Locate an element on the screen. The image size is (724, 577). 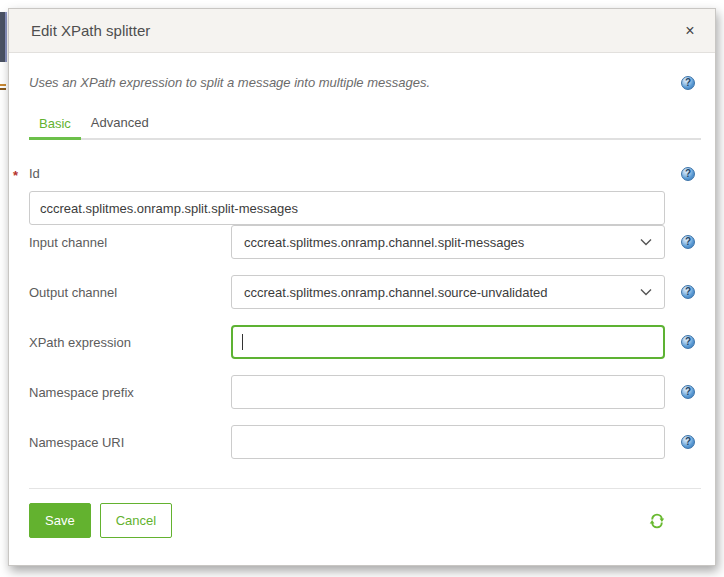
namespace-uri-label: Namespace URI is located at coordinates (130, 442).